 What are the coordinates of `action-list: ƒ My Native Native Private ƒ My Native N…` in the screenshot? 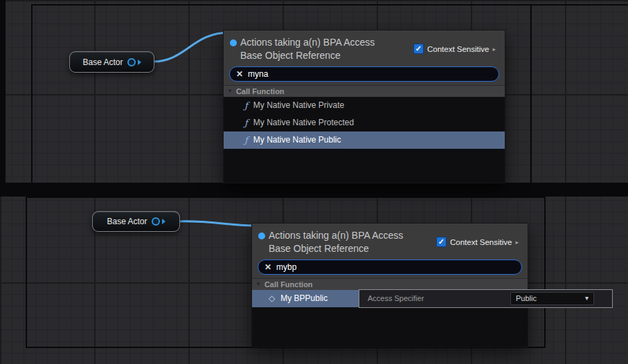 It's located at (364, 140).